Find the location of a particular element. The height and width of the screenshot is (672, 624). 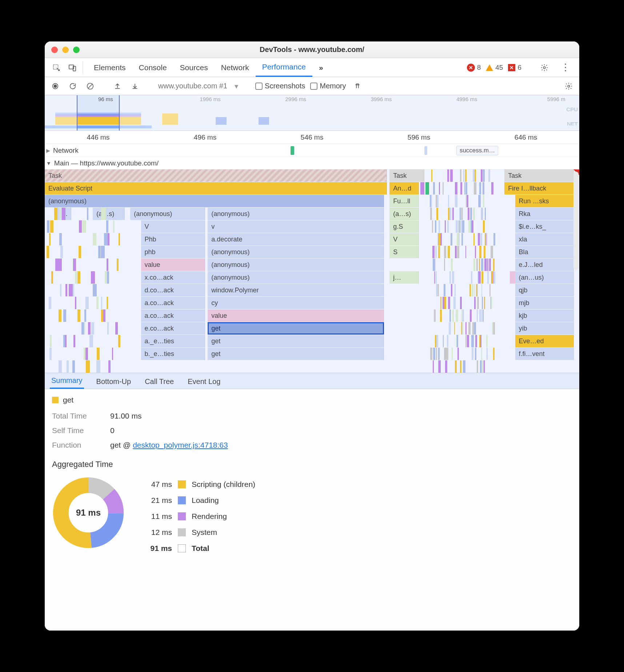

flame-bar: Eve…ed is located at coordinates (545, 341).